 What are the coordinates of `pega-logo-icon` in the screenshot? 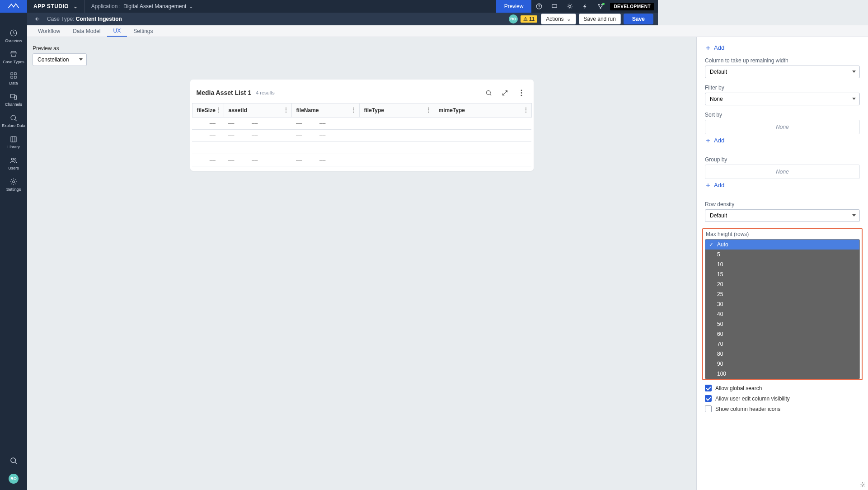 It's located at (14, 6).